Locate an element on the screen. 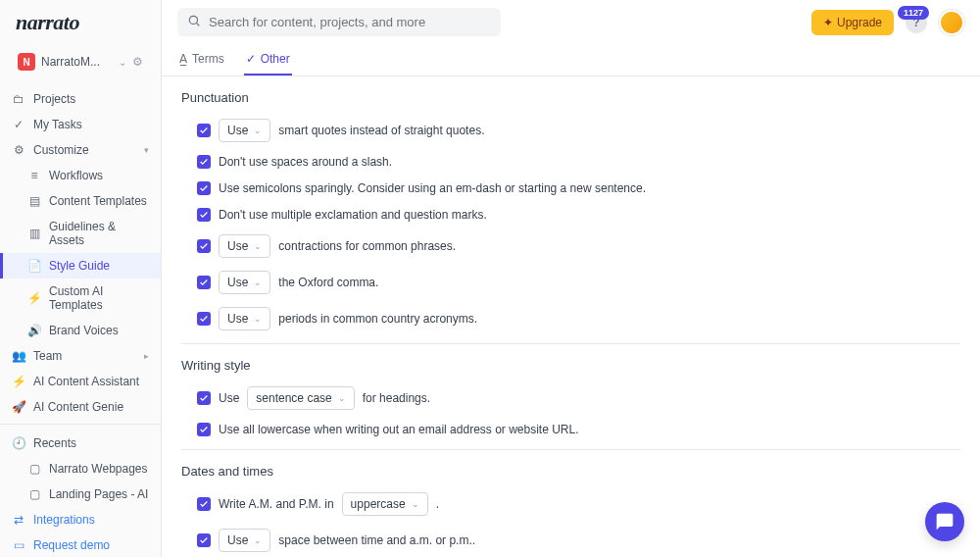 The image size is (980, 557). nav-content-templates: ▤ Content Templates is located at coordinates (80, 201).